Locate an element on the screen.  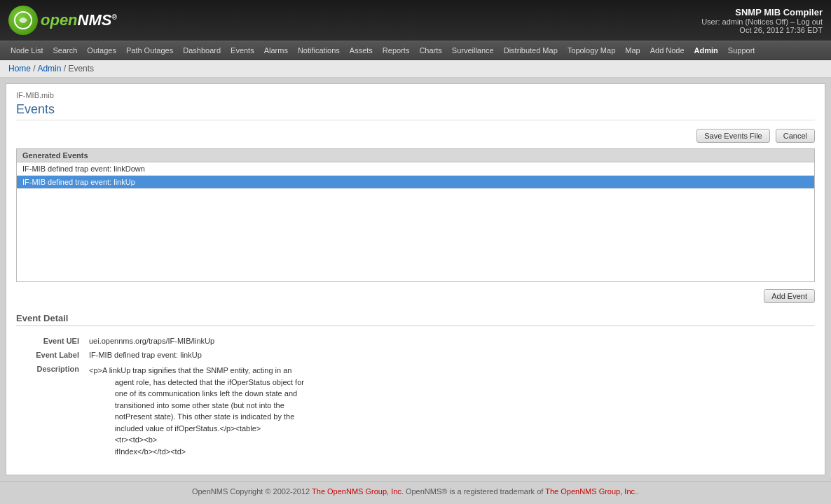
nav-topology-map: Topology Map is located at coordinates (591, 50).